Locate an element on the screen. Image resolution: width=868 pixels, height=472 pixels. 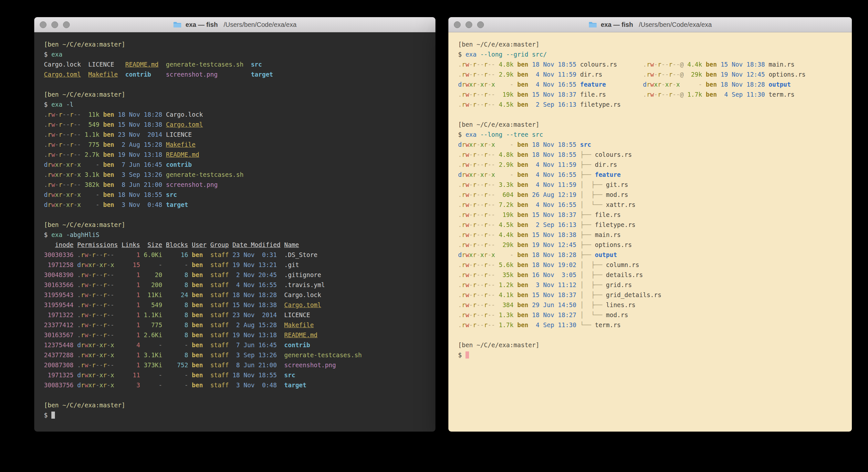
text-segment: 3.1k is located at coordinates (92, 175).